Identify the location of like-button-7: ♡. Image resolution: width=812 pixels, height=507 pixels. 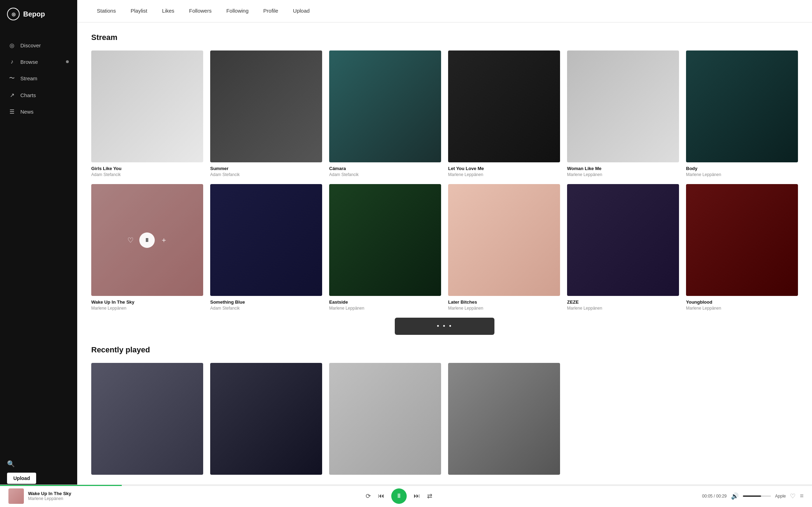
(131, 240).